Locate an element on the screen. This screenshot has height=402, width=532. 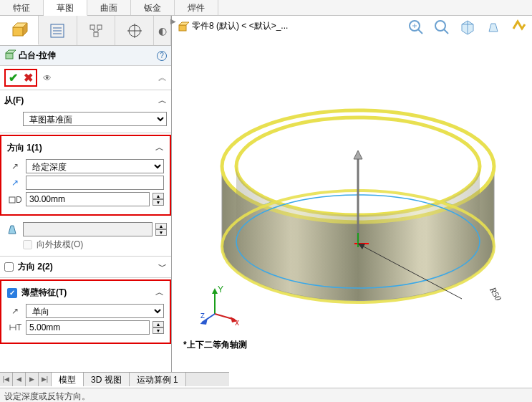
direction1-section: 方向 1(1)︿ ↗ 给定深度 ↗ D1 ▲▼ is located at coordinates (86, 175).